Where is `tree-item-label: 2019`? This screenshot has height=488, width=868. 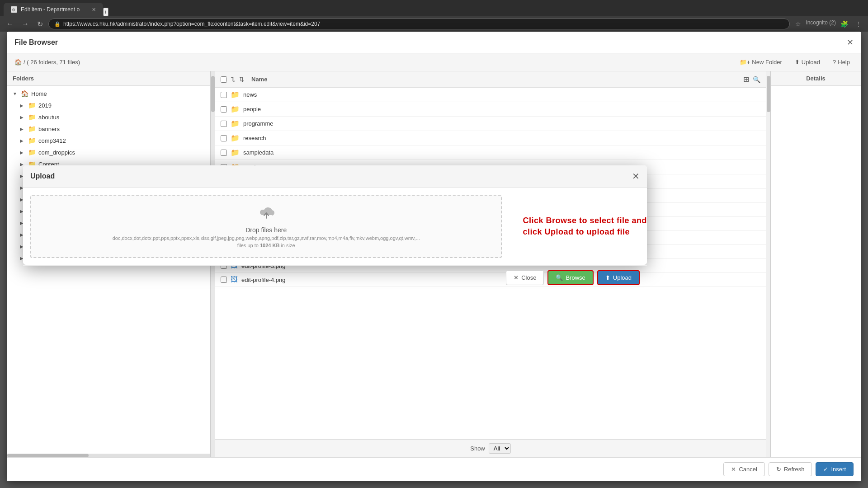
tree-item-label: 2019 is located at coordinates (45, 106).